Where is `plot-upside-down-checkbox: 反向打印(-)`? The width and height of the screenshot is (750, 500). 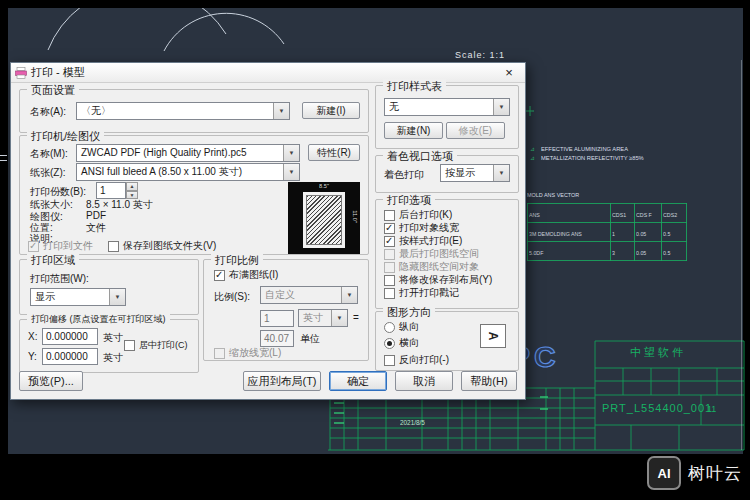 plot-upside-down-checkbox: 反向打印(-) is located at coordinates (416, 360).